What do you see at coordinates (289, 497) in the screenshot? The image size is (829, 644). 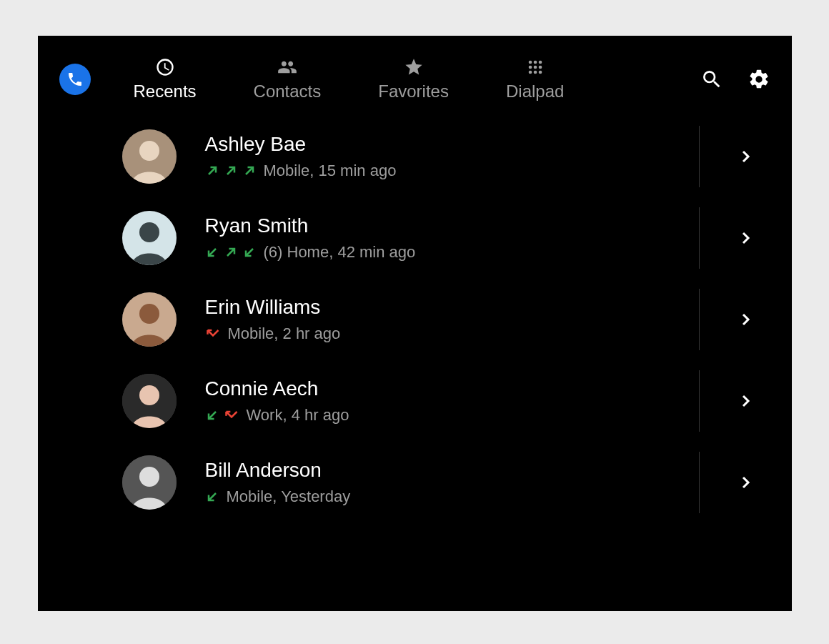 I see `call-detail: Mobile, Yesterday` at bounding box center [289, 497].